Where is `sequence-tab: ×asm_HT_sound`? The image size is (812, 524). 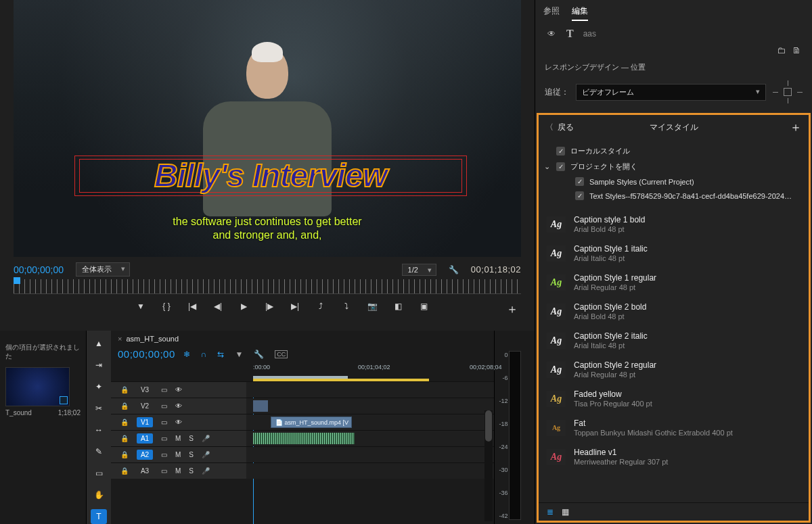 sequence-tab: ×asm_HT_sound is located at coordinates (148, 340).